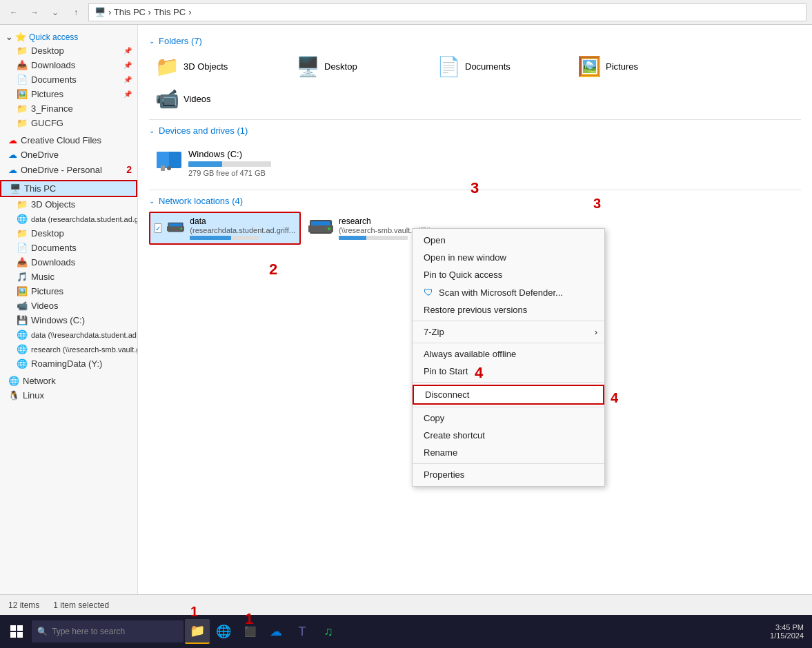 This screenshot has width=812, height=648. I want to click on folders-label: Folders (7), so click(181, 41).